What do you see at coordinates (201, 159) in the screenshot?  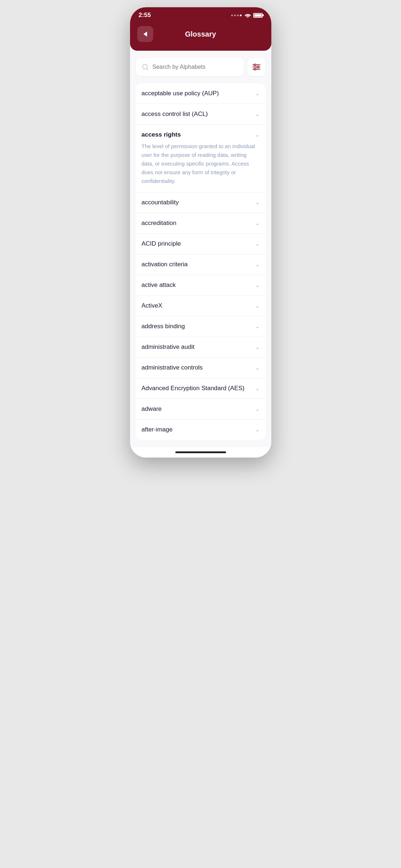 I see `glossary-item: access rights⌄The level of permission gr…` at bounding box center [201, 159].